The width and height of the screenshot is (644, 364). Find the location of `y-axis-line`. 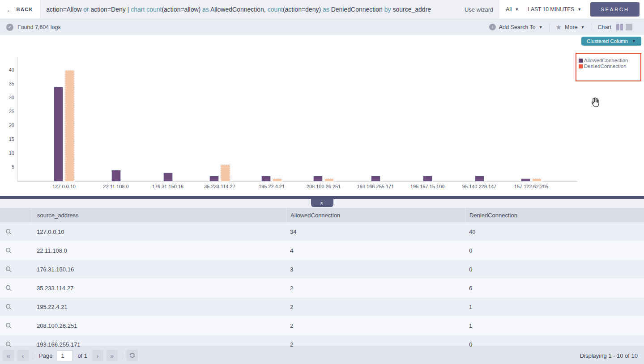

y-axis-line is located at coordinates (17, 119).